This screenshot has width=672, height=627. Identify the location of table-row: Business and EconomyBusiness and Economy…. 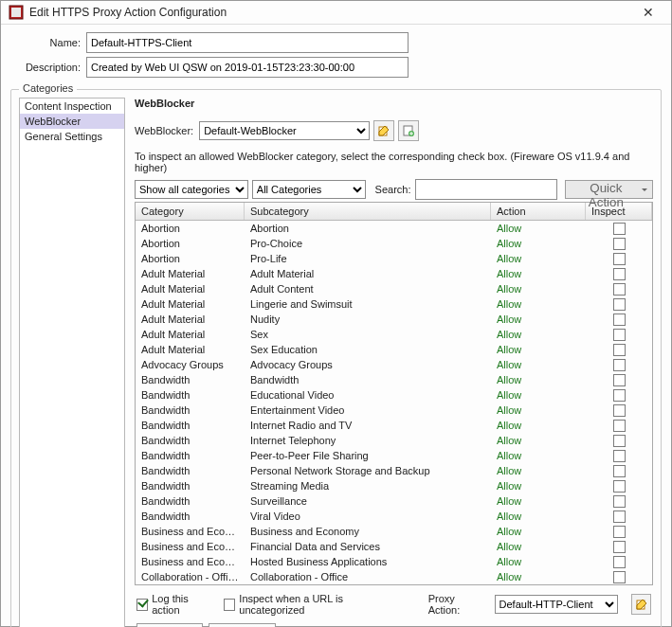
(394, 531).